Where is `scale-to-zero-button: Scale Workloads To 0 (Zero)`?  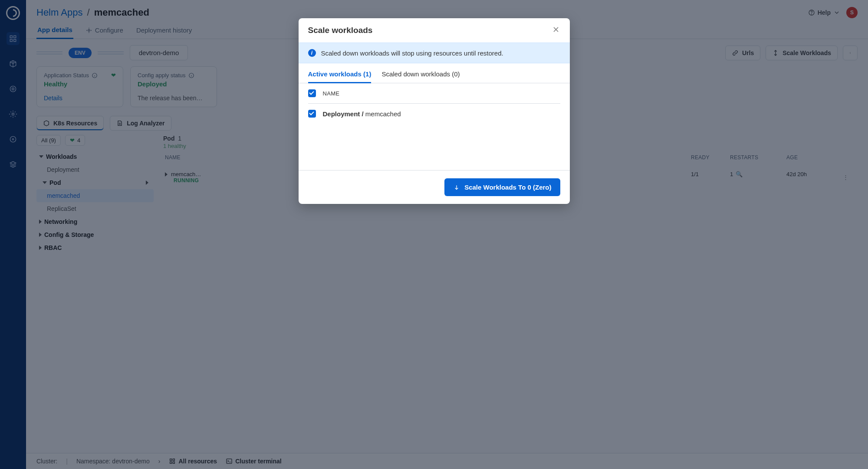
scale-to-zero-button: Scale Workloads To 0 (Zero) is located at coordinates (502, 187).